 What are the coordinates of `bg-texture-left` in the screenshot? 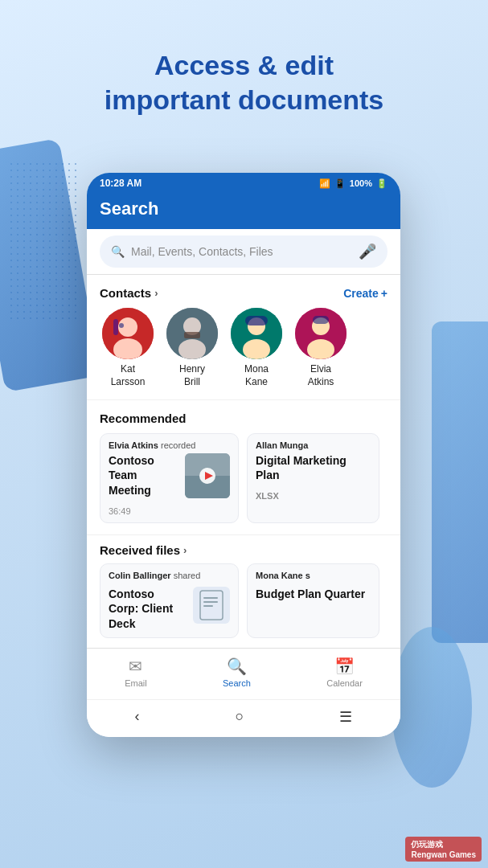 It's located at (50, 265).